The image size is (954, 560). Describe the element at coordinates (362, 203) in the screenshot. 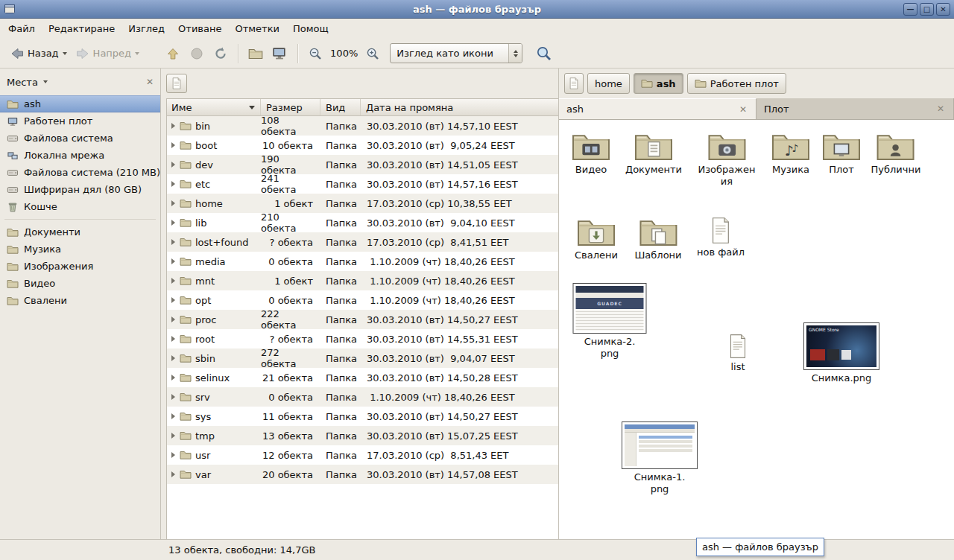

I see `table-row: home1 обектПапка17.03.2010 (ср) 10,38,55…` at that location.